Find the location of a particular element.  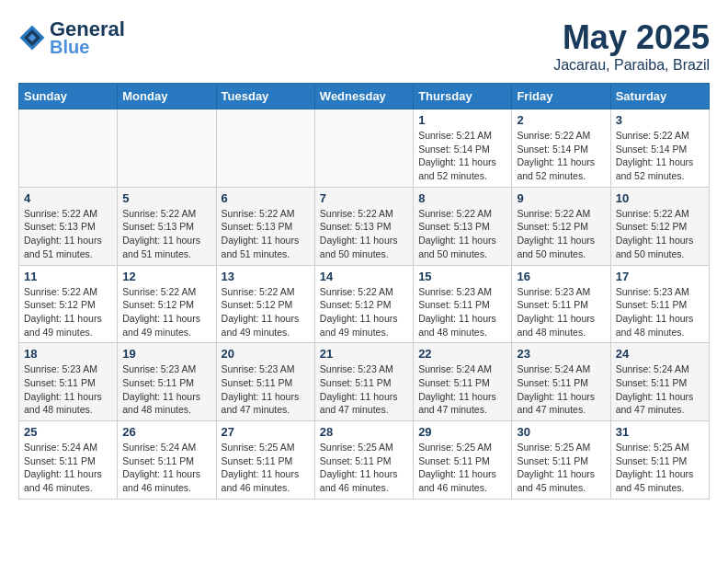

calendar-cell: 14Sunrise: 5:22 AM Sunset: 5:12 PM Dayli… is located at coordinates (364, 304).